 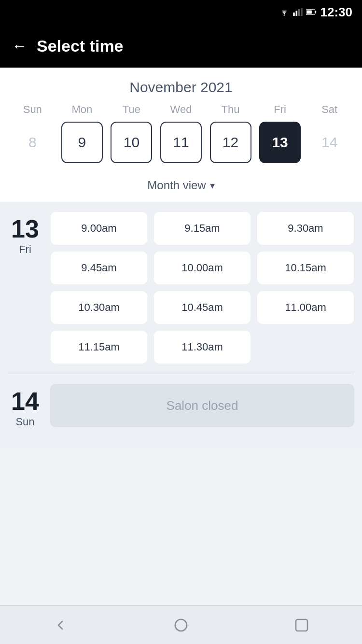 What do you see at coordinates (181, 110) in the screenshot?
I see `weekday-wed: Wed` at bounding box center [181, 110].